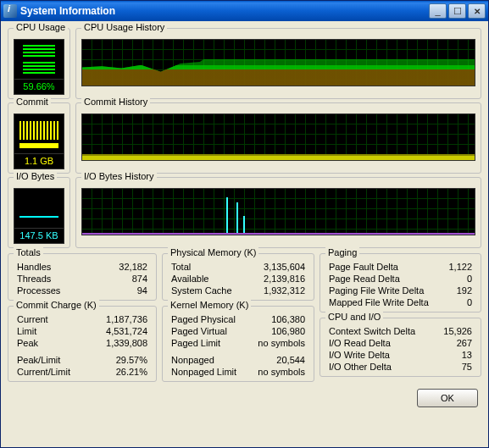 The height and width of the screenshot is (448, 489). What do you see at coordinates (82, 267) in the screenshot?
I see `stat-row: Handles32,182` at bounding box center [82, 267].